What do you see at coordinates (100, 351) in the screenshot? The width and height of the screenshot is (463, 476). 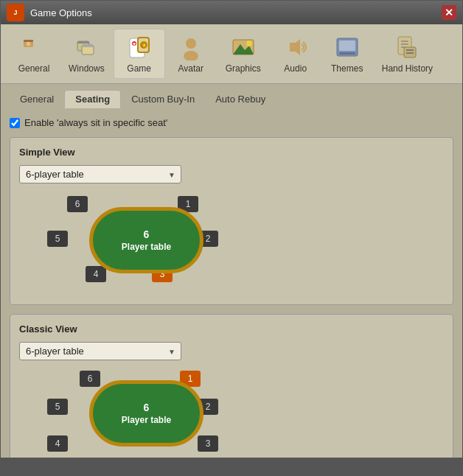 I see `classic-view-dropdown-wrapper: 6-player table 9-player table 2-player t…` at bounding box center [100, 351].